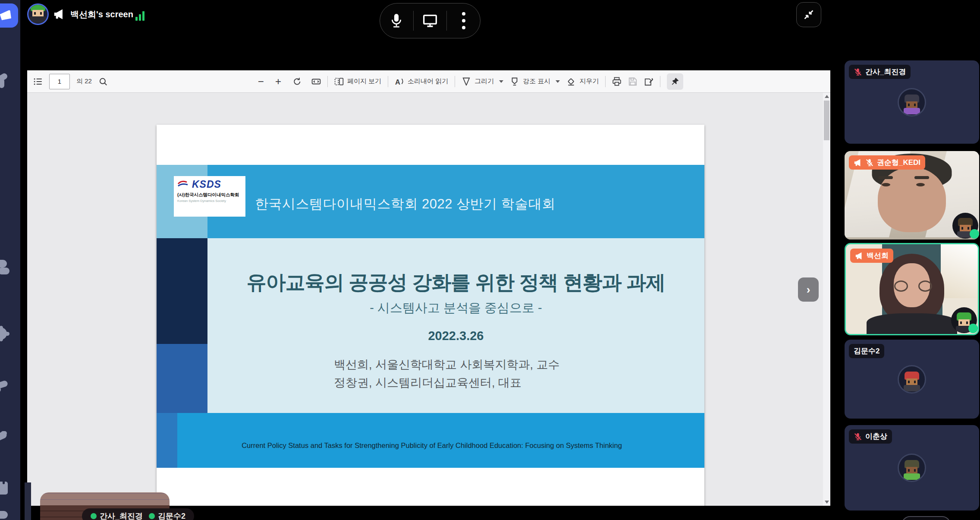 The height and width of the screenshot is (520, 980). What do you see at coordinates (880, 72) in the screenshot?
I see `participant-badge: 간사_최진경` at bounding box center [880, 72].